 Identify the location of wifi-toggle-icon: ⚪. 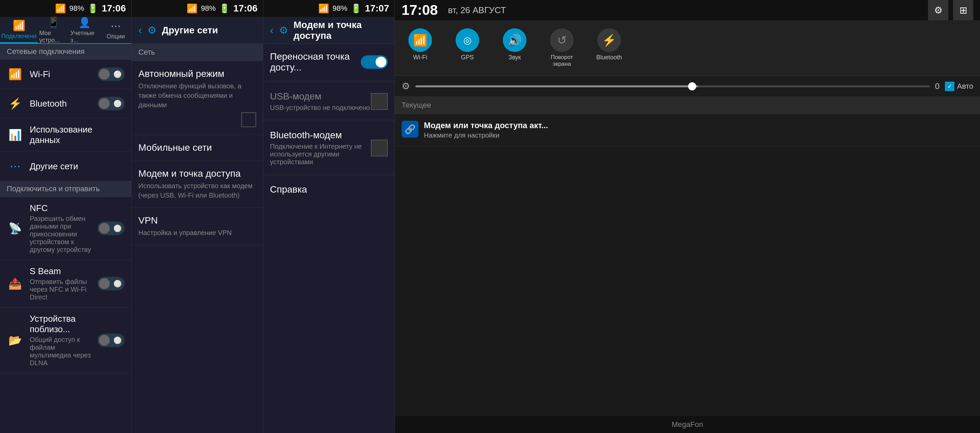
(118, 75).